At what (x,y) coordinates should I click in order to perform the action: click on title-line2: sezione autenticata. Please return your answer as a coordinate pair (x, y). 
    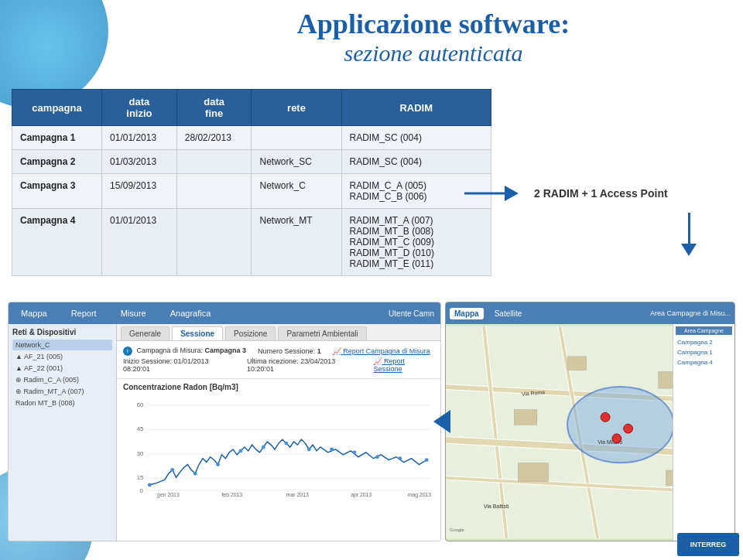
    Looking at the image, I should click on (433, 53).